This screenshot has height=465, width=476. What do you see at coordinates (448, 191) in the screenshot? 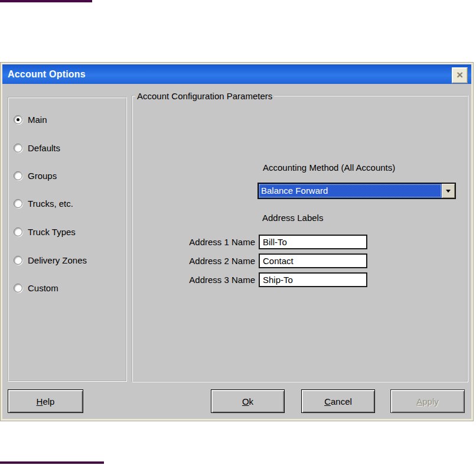
I see `chevron-down-icon` at bounding box center [448, 191].